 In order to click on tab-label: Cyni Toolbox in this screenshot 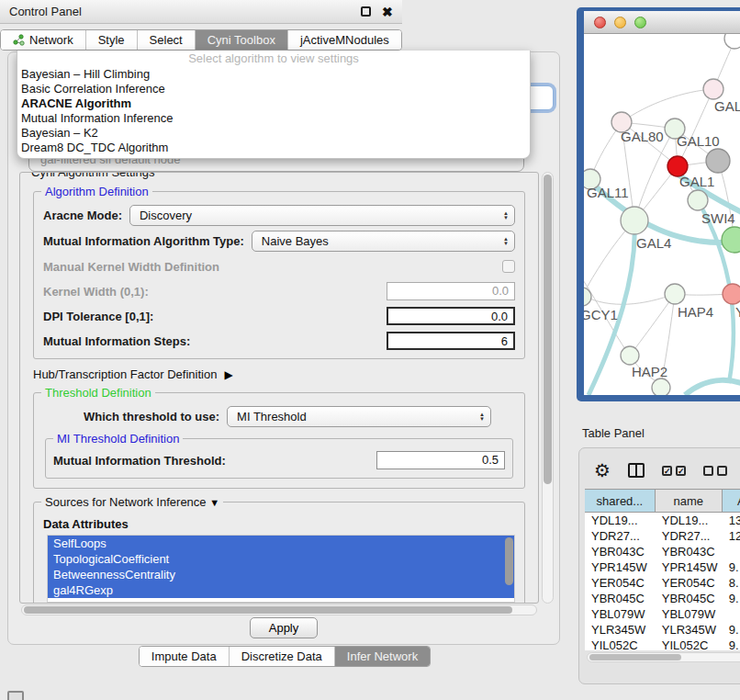, I will do `click(241, 40)`.